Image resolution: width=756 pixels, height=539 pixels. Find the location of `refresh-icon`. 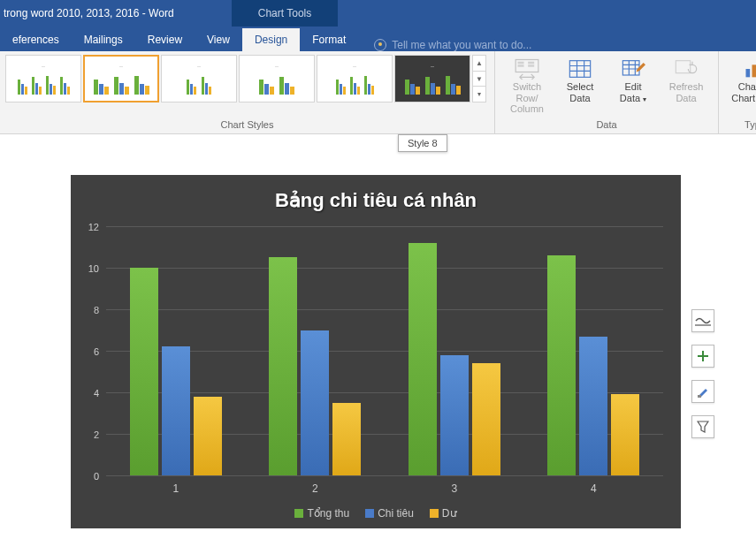

refresh-icon is located at coordinates (686, 69).